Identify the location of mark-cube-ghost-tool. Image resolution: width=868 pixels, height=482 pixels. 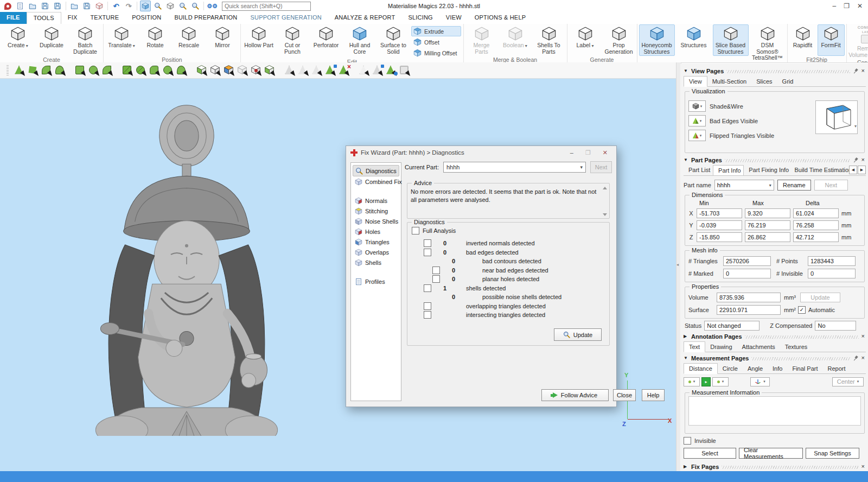
(243, 71).